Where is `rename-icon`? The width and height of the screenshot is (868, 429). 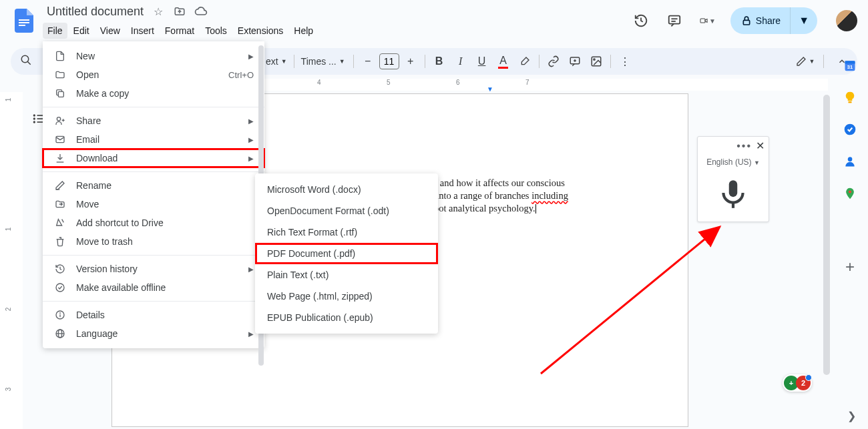 rename-icon is located at coordinates (60, 185).